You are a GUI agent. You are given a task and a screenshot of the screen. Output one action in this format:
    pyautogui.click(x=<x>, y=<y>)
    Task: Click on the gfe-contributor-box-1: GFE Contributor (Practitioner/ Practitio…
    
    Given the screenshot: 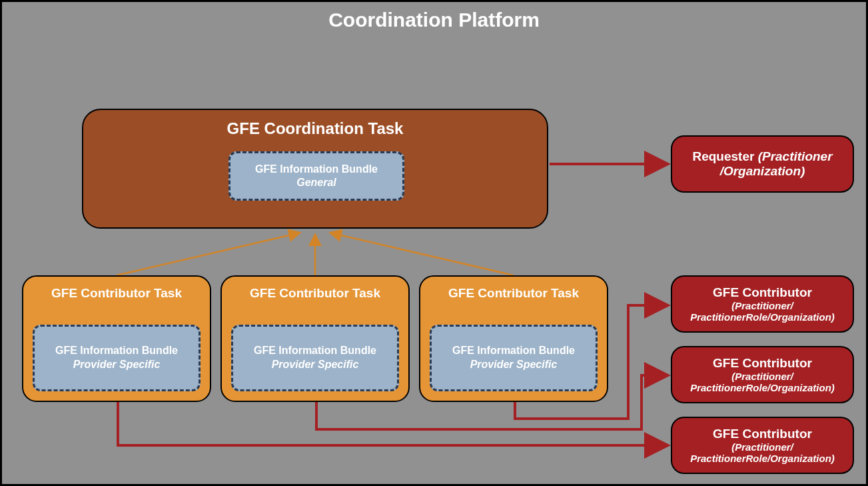 What is the action you would take?
    pyautogui.click(x=762, y=304)
    